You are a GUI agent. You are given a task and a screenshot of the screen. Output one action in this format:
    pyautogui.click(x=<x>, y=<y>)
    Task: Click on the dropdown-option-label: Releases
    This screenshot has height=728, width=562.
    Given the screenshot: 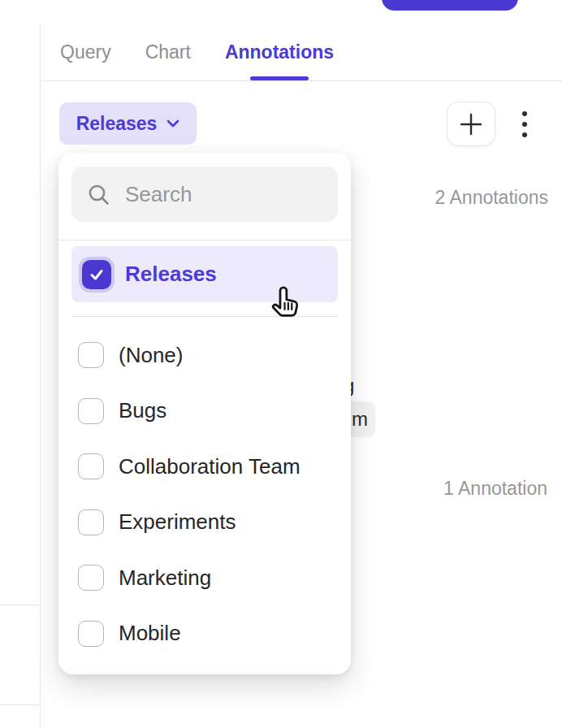 What is the action you would take?
    pyautogui.click(x=171, y=275)
    